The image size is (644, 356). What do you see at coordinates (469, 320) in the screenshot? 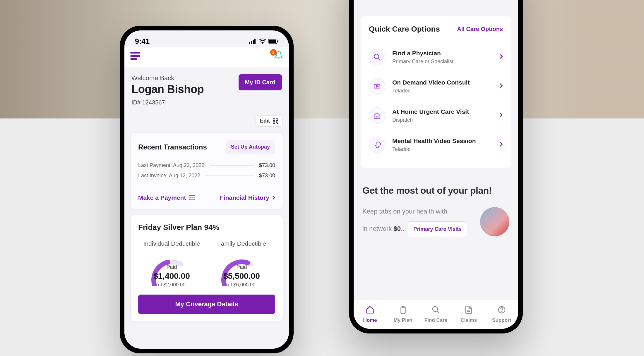
I see `tab-label: Claims` at bounding box center [469, 320].